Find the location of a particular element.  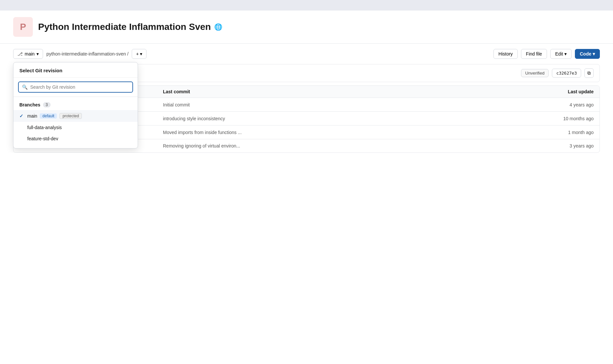

branches-label: Branches 3 is located at coordinates (76, 105).